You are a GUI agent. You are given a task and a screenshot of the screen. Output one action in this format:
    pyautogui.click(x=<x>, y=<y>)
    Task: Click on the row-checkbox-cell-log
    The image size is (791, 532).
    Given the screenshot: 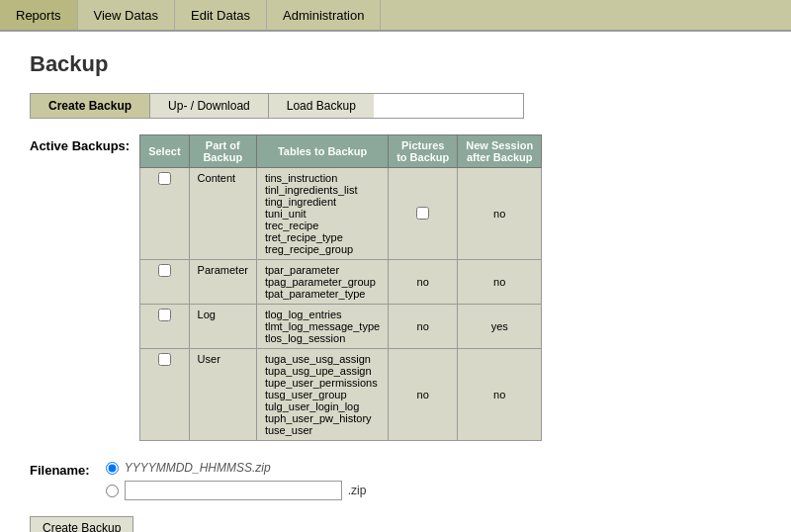 What is the action you would take?
    pyautogui.click(x=164, y=326)
    